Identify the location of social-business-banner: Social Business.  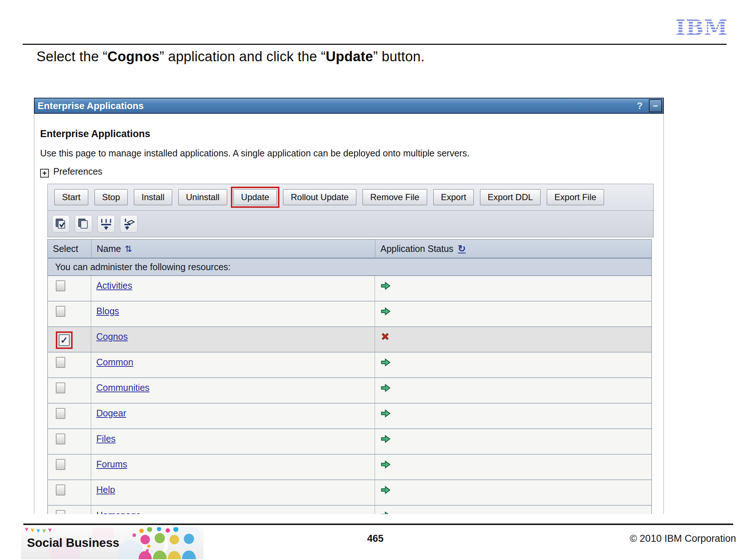
(112, 543).